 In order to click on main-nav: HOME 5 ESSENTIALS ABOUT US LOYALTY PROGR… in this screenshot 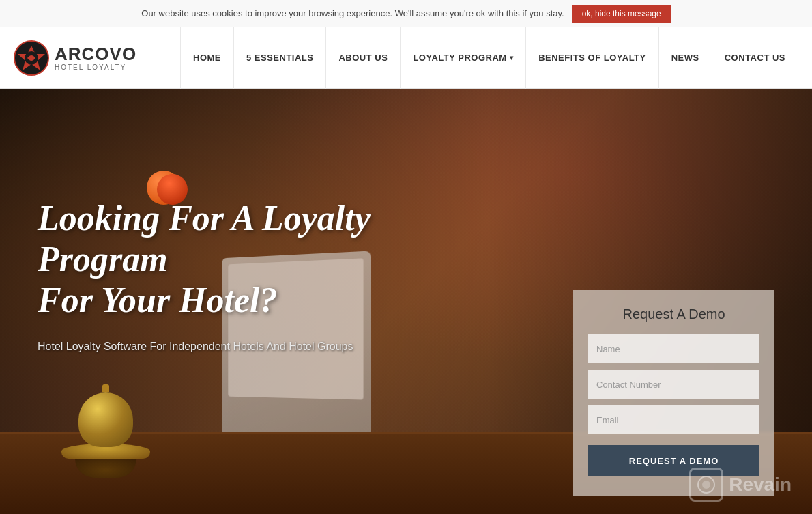, I will do `click(474, 58)`.